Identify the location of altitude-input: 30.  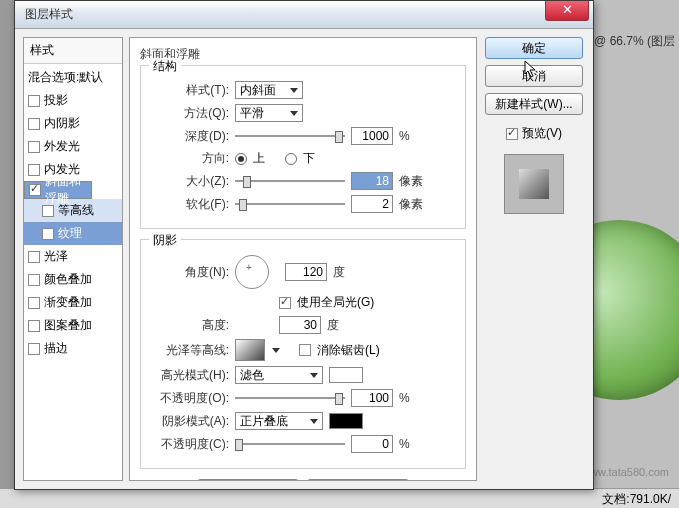
(300, 325).